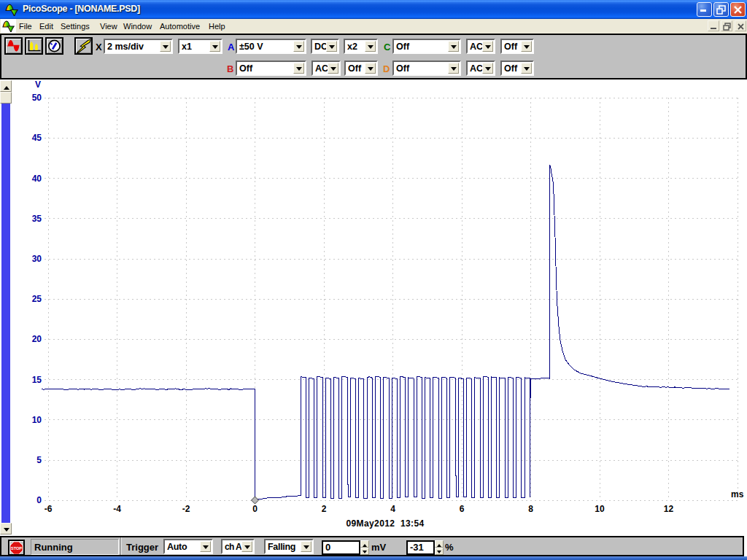 This screenshot has height=560, width=747. Describe the element at coordinates (531, 509) in the screenshot. I see `svg-text: 8` at that location.